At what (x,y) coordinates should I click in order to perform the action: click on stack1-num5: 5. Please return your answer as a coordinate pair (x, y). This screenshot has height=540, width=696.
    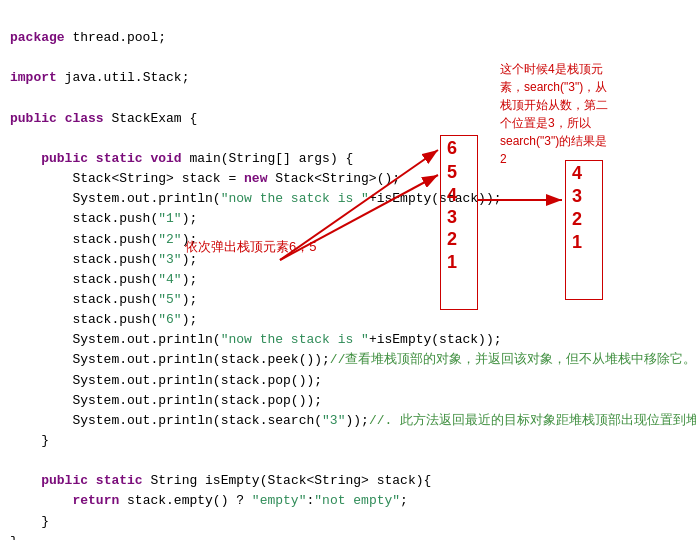
    Looking at the image, I should click on (452, 172).